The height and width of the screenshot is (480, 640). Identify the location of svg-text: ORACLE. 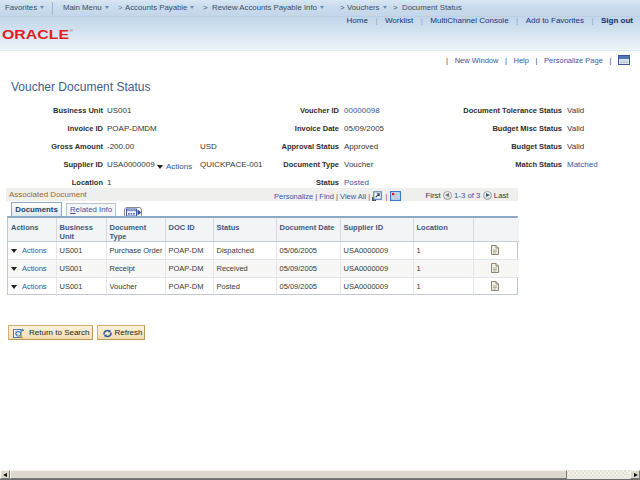
(36, 35).